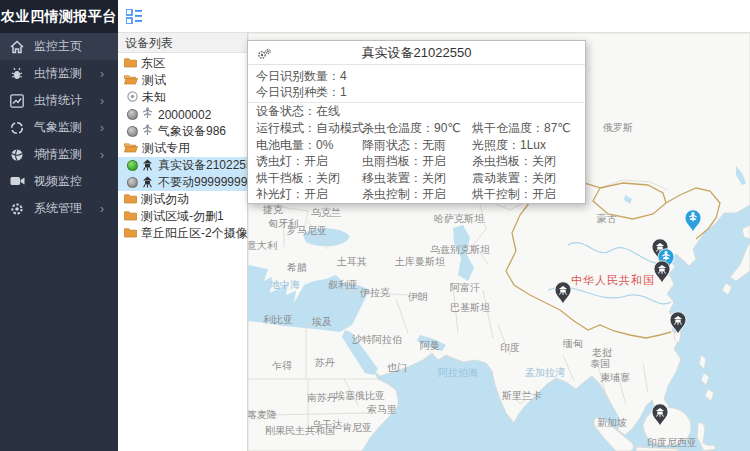 The image size is (750, 451). I want to click on sidebar-item-label: 视频监控, so click(76, 182).